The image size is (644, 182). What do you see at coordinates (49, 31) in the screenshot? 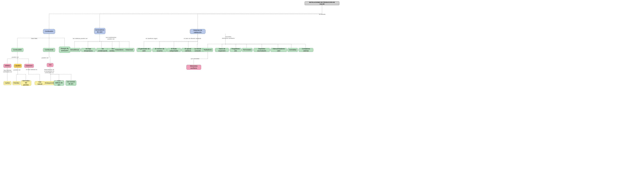
I see `combustion-node: Combustión` at bounding box center [49, 31].